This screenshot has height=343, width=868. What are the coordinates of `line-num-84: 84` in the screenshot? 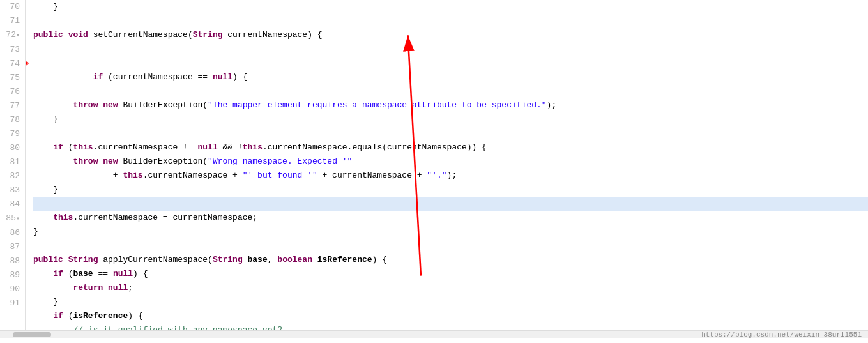 It's located at (13, 204).